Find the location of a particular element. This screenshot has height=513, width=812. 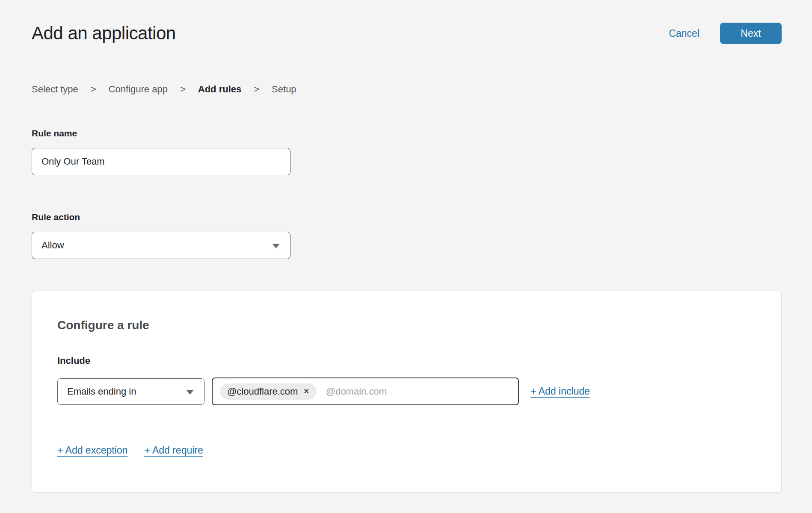

include-value-tag-input: @cloudflare.com ✕ is located at coordinates (365, 392).